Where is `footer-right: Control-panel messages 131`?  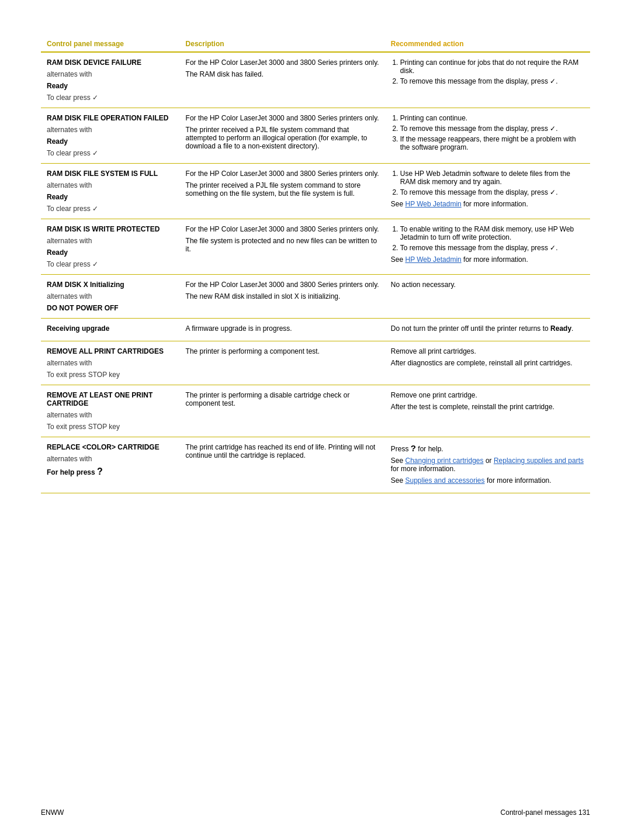
footer-right: Control-panel messages 131 is located at coordinates (546, 813).